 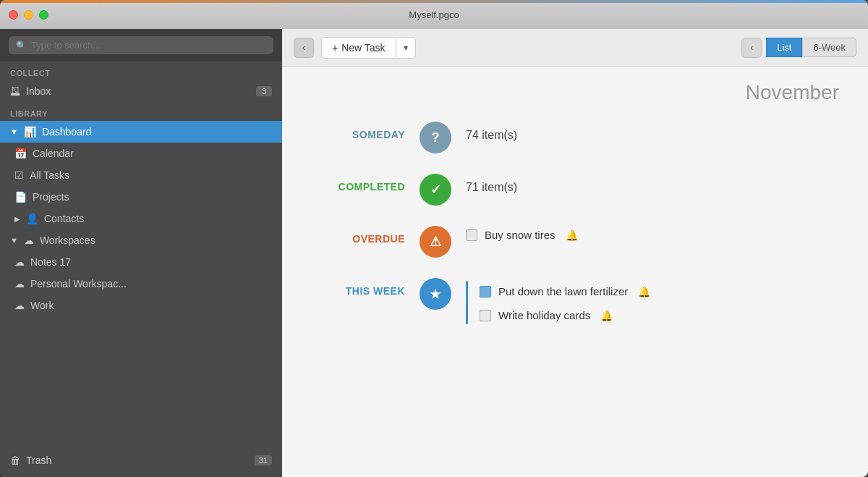 What do you see at coordinates (149, 45) in the screenshot?
I see `search-input` at bounding box center [149, 45].